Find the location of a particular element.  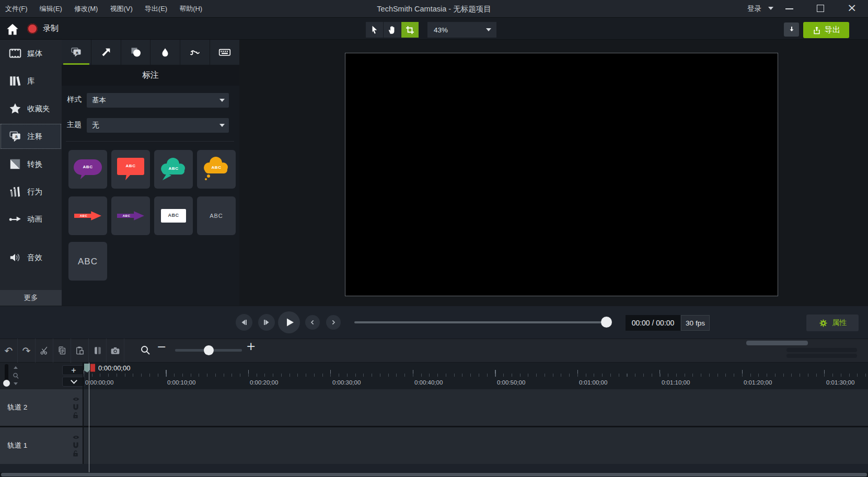

add-track-button is located at coordinates (74, 370).